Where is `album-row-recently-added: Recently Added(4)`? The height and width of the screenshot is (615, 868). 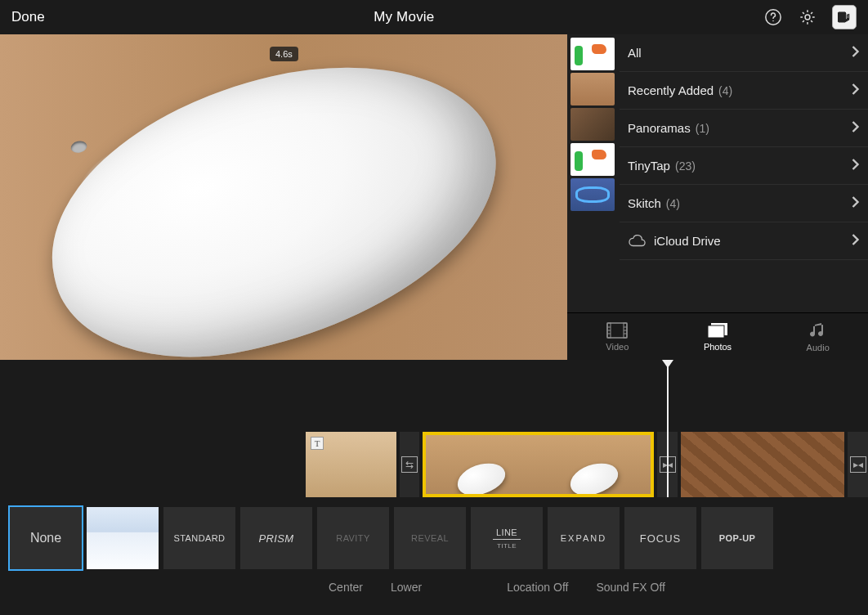 album-row-recently-added: Recently Added(4) is located at coordinates (744, 91).